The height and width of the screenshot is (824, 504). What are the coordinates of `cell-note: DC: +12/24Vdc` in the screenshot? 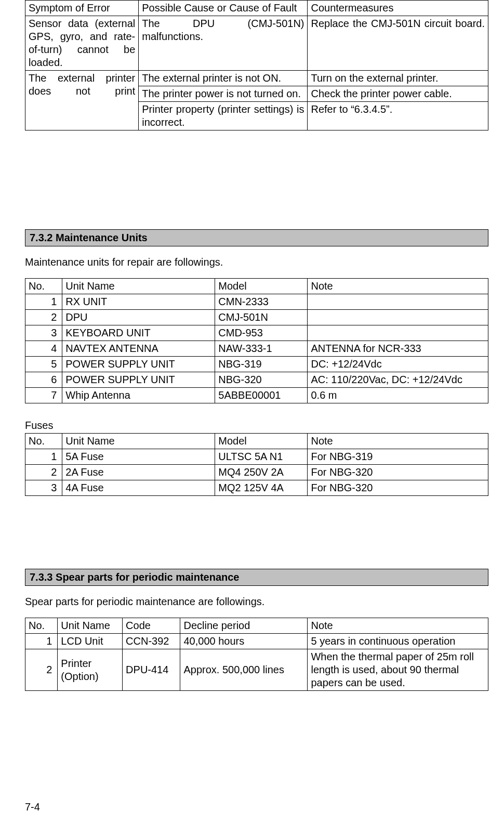 It's located at (398, 364).